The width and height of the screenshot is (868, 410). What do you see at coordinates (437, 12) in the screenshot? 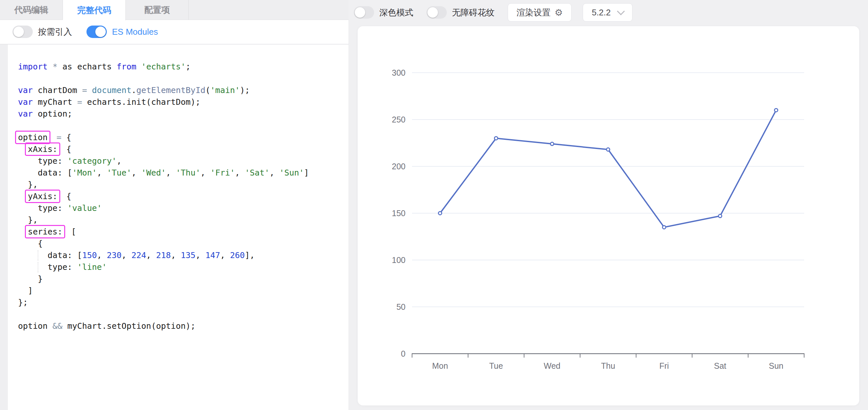
I see `decal-toggle` at bounding box center [437, 12].